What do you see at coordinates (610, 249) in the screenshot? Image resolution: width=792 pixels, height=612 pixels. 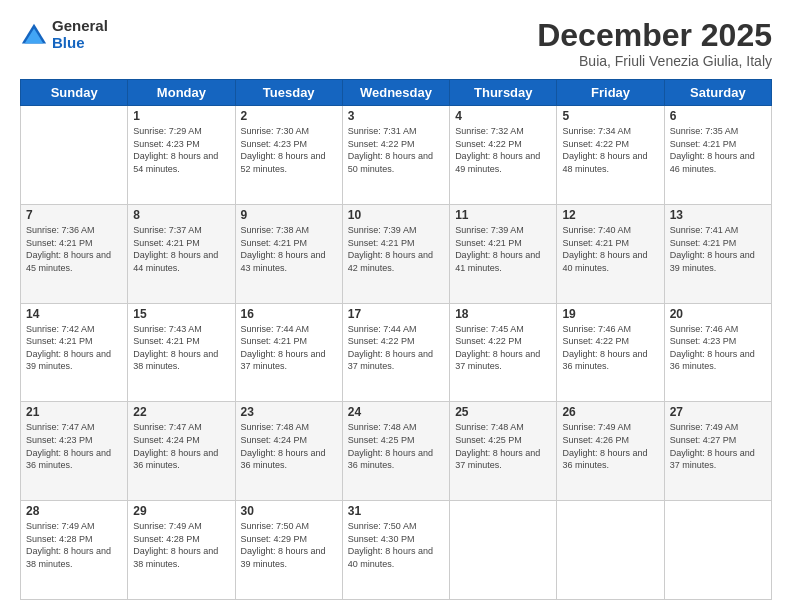 I see `day-info: Sunrise: 7:40 AMSunset: 4:21 PMDaylight:…` at bounding box center [610, 249].